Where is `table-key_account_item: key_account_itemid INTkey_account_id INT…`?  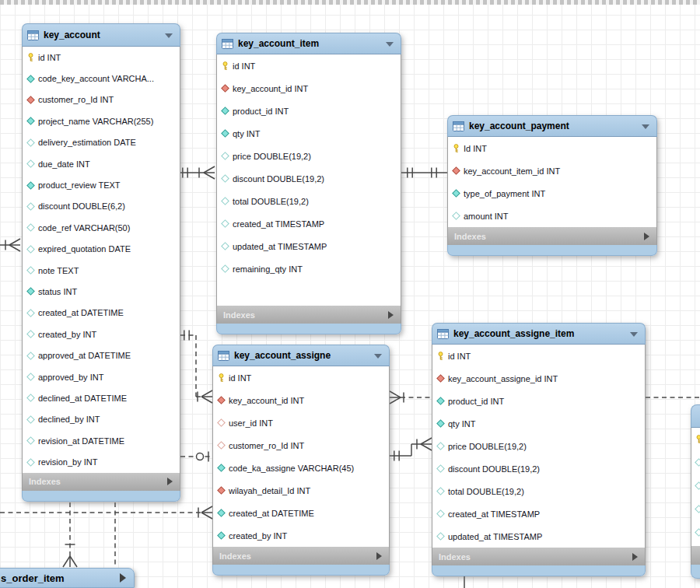
table-key_account_item: key_account_itemid INTkey_account_id INT… is located at coordinates (309, 184).